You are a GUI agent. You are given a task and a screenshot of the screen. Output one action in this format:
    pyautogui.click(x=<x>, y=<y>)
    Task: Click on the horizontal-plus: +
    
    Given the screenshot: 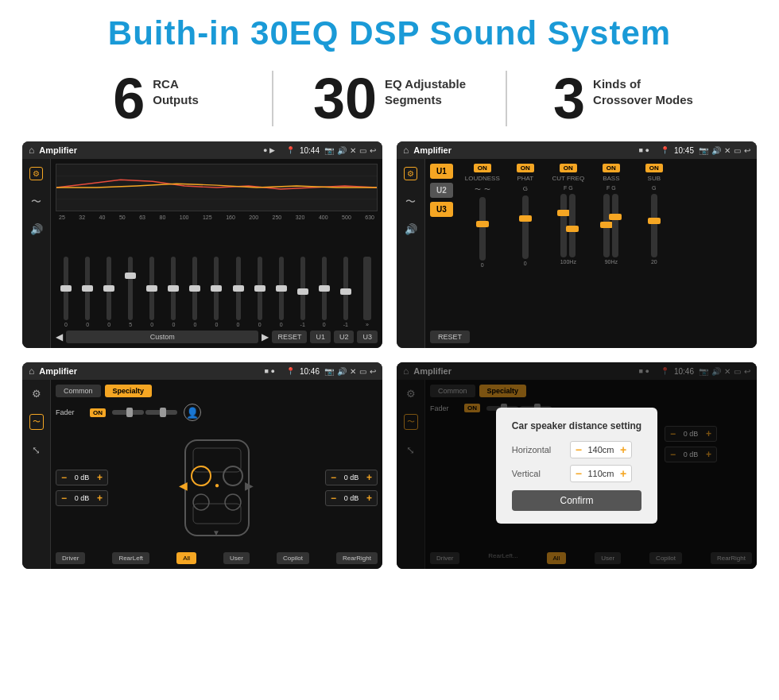 What is the action you would take?
    pyautogui.click(x=623, y=450)
    